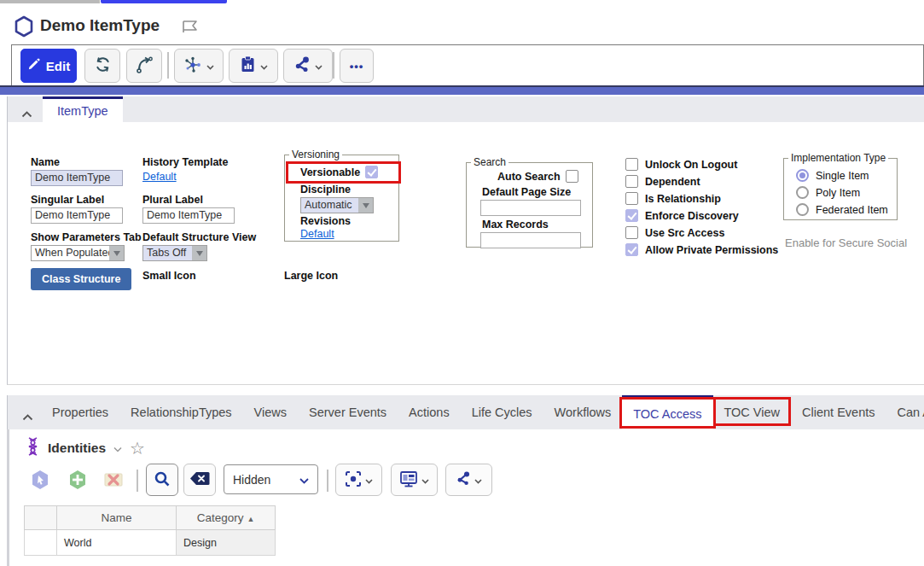 The image size is (924, 566). What do you see at coordinates (337, 205) in the screenshot?
I see `discipline-select: Automatic` at bounding box center [337, 205].